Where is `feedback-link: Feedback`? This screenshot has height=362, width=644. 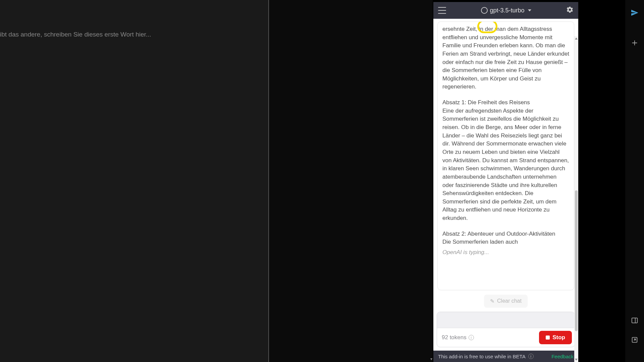
feedback-link: Feedback is located at coordinates (562, 357).